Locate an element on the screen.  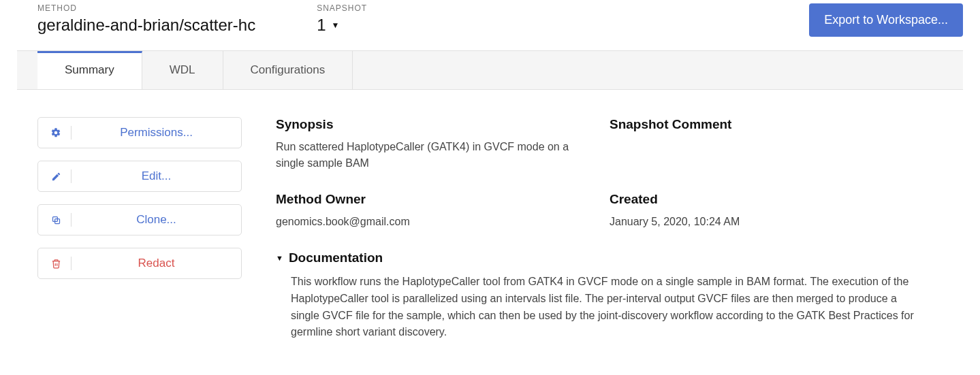
tab-bar: Summary WDL Configurations is located at coordinates (490, 70).